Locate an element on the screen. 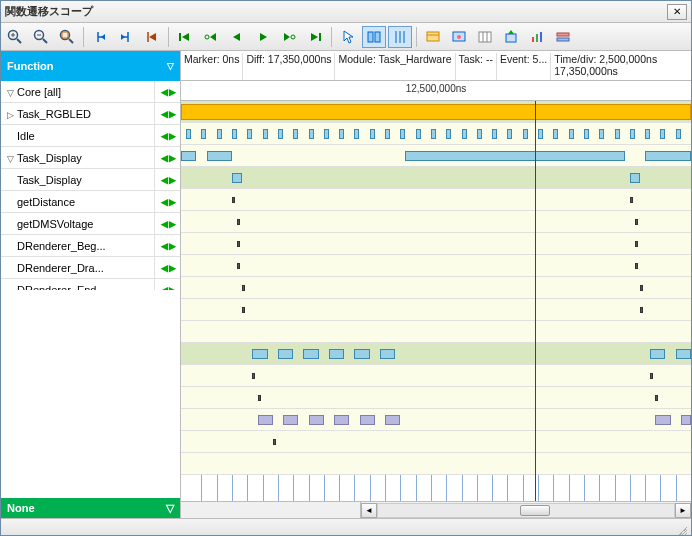  tree-row: ▽Task_Display◀▶ is located at coordinates (90, 158).